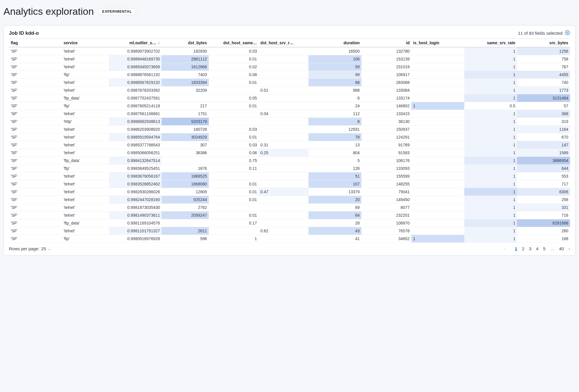 The image size is (579, 392). Describe the element at coordinates (438, 106) in the screenshot. I see `cell-host_lg: 1` at that location.